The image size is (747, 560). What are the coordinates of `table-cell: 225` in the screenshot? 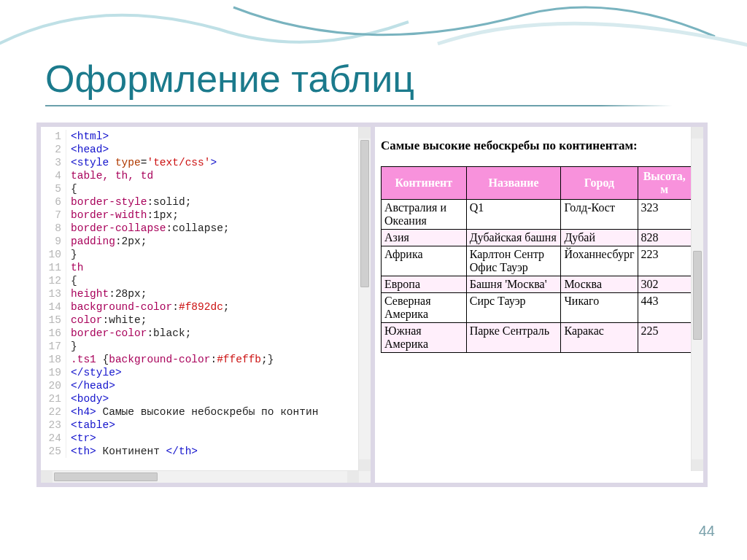 It's located at (665, 338).